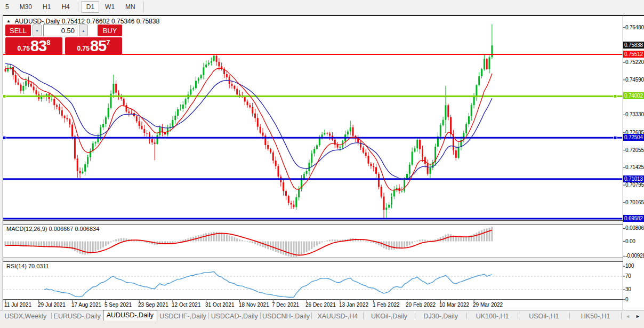 This screenshot has width=644, height=328. What do you see at coordinates (286, 305) in the screenshot?
I see `date-label: 7 Dec 2021` at bounding box center [286, 305].